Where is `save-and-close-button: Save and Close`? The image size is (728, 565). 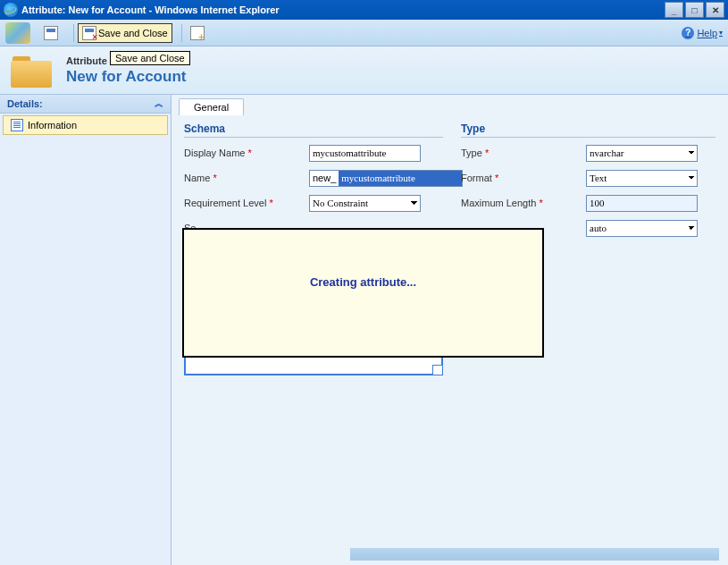 save-and-close-button: Save and Close is located at coordinates (125, 33).